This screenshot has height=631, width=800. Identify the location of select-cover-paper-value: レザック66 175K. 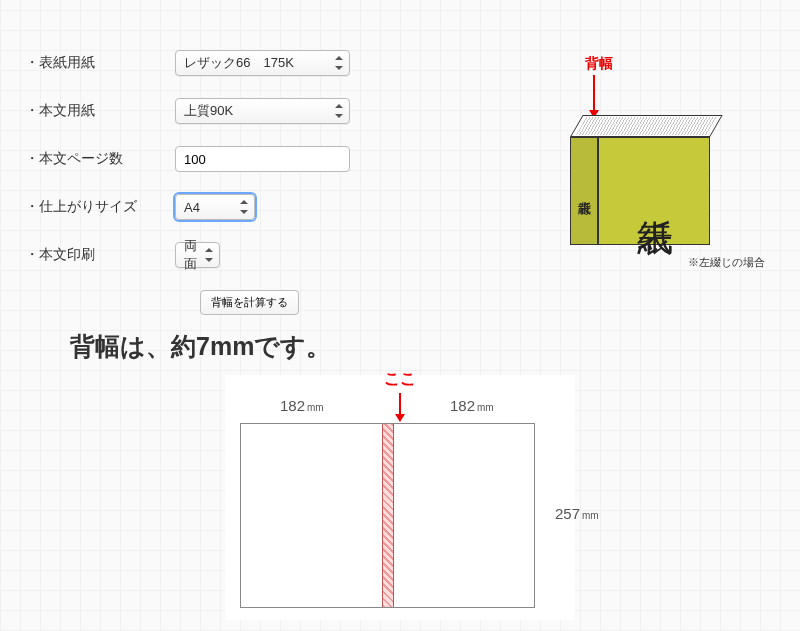
(239, 63).